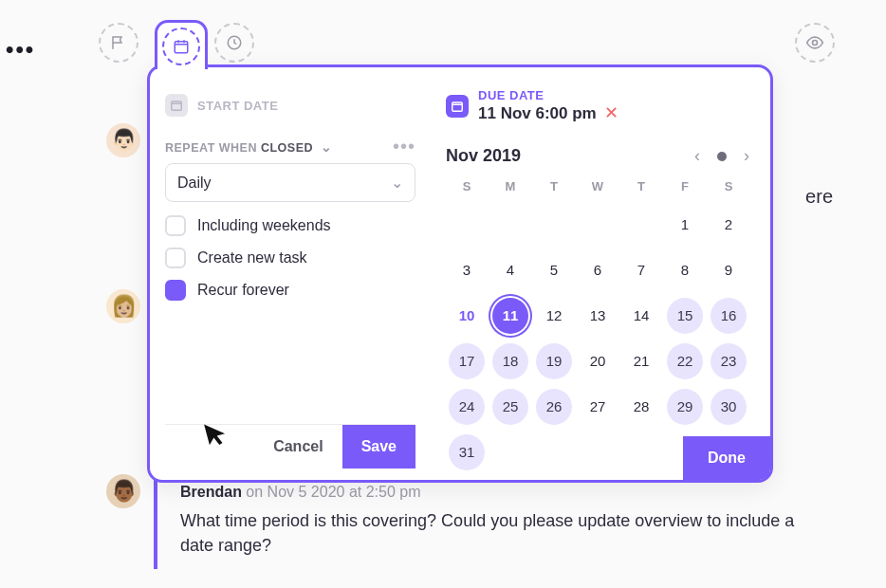  What do you see at coordinates (554, 361) in the screenshot?
I see `calendar-day: 19` at bounding box center [554, 361].